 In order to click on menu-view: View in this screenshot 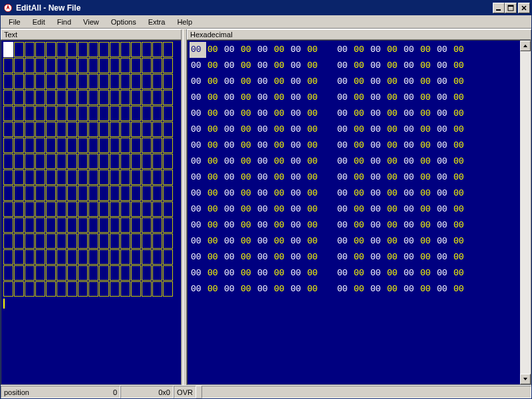, I will do `click(91, 22)`.